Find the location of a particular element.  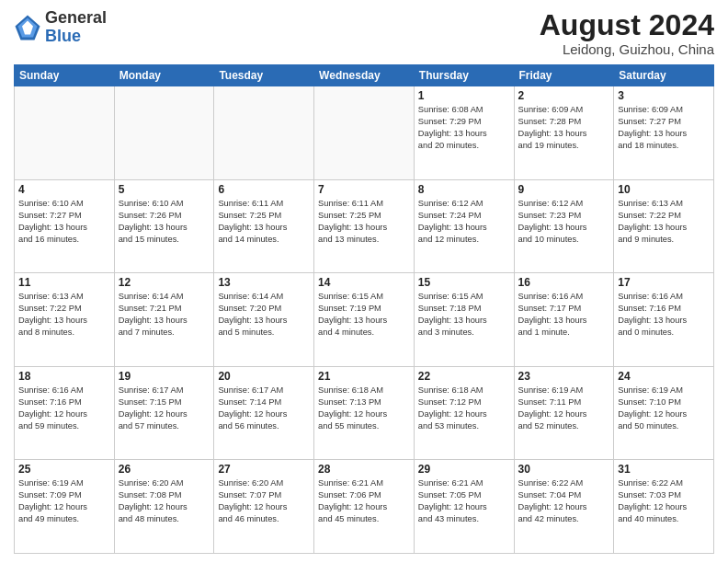

day-info: Sunrise: 6:14 AM Sunset: 7:20 PM Dayligh… is located at coordinates (264, 315).